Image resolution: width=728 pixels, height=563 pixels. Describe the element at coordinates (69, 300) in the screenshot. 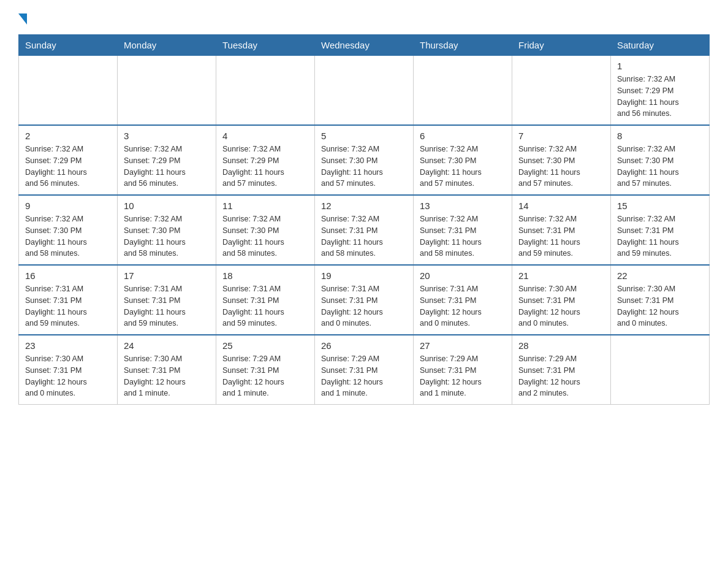

I see `calendar-cell: 16Sunrise: 7:31 AM Sunset: 7:31 PM Dayli…` at that location.